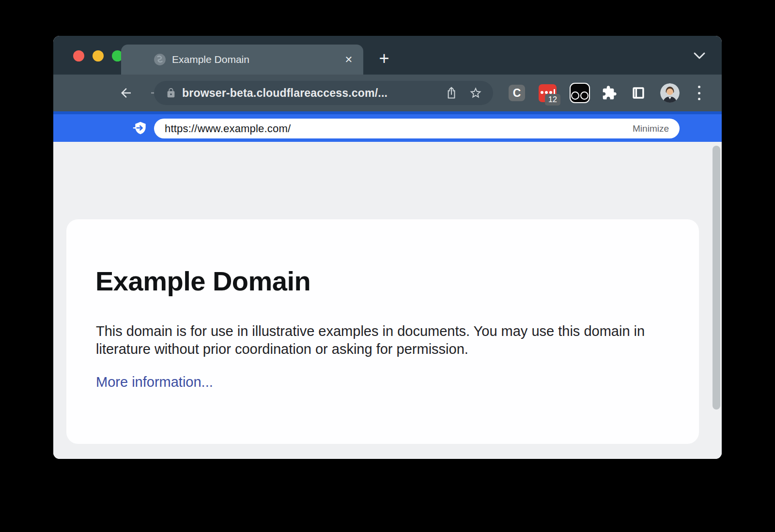 The image size is (775, 532). I want to click on extension-badge-count: 12, so click(553, 100).